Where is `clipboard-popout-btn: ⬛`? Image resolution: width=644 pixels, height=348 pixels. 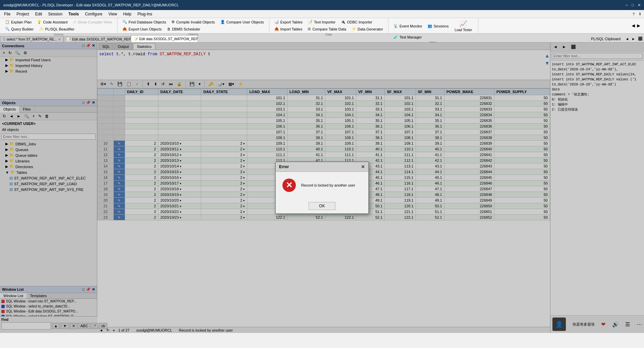 clipboard-popout-btn: ⬛ is located at coordinates (640, 39).